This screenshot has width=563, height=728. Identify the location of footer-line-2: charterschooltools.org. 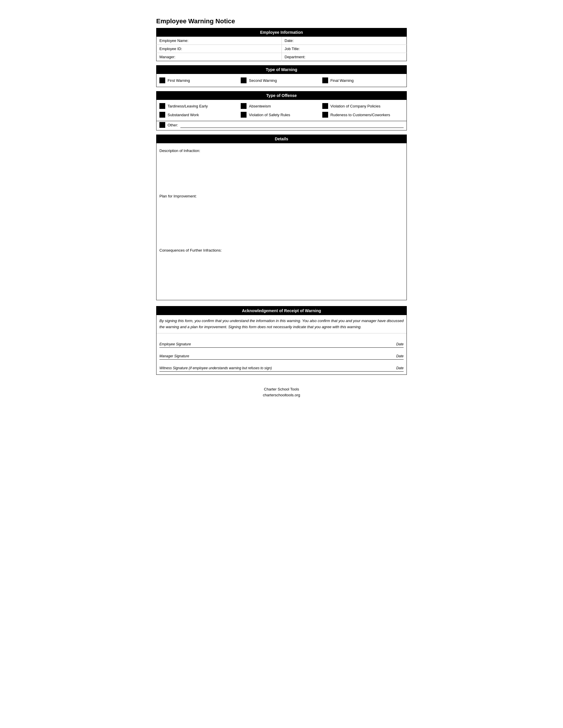
(282, 395).